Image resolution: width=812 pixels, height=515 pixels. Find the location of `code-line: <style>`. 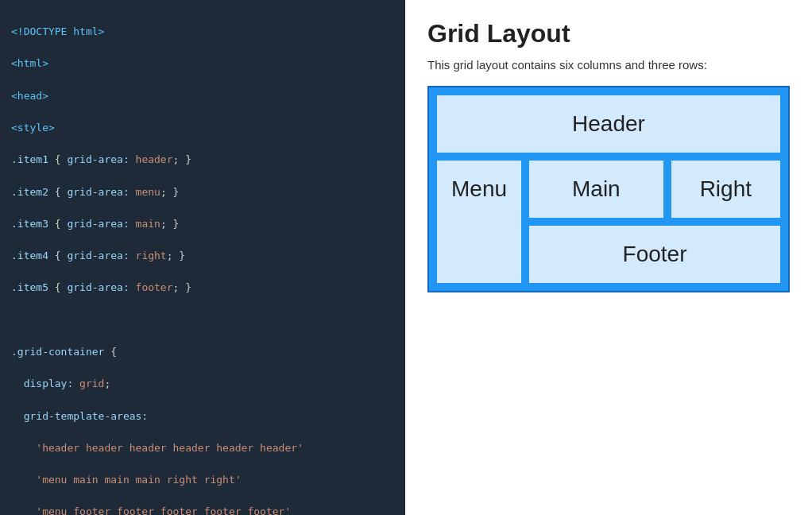

code-line: <style> is located at coordinates (203, 128).